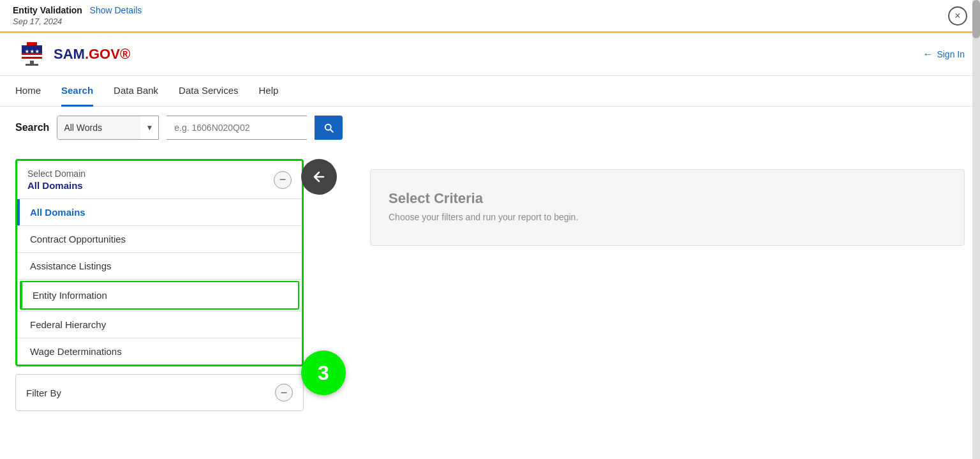 The width and height of the screenshot is (980, 459). What do you see at coordinates (56, 180) in the screenshot?
I see `domain-header-text: Select Domain All Domains` at bounding box center [56, 180].